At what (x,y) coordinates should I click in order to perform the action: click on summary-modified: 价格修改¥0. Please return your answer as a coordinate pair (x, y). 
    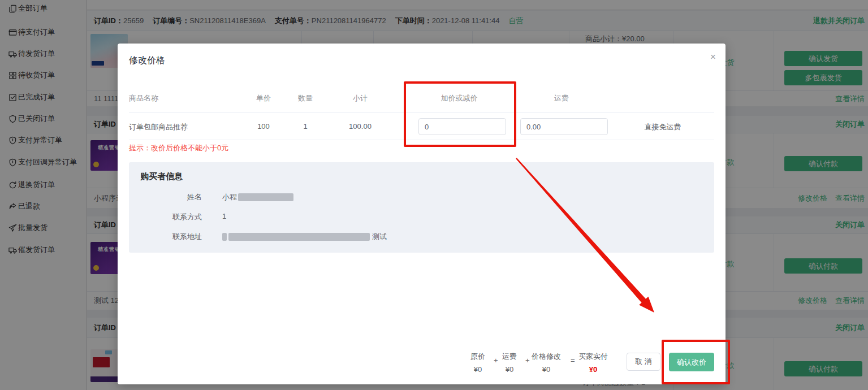
    Looking at the image, I should click on (546, 363).